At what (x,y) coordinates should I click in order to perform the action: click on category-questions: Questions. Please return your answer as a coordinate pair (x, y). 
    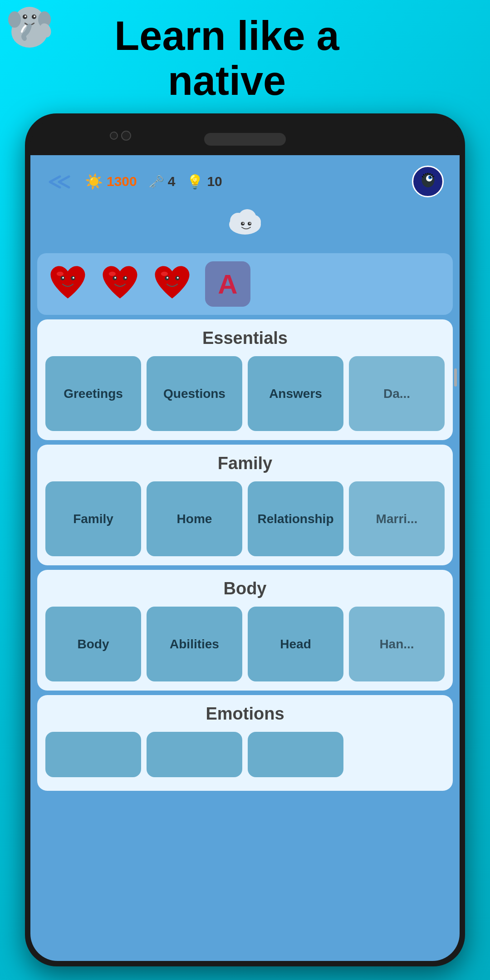
    Looking at the image, I should click on (194, 394).